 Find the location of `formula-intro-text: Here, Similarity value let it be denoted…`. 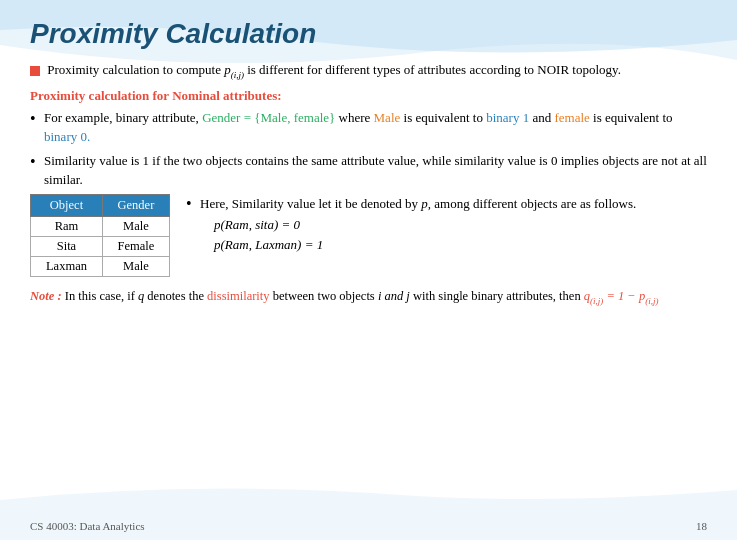

formula-intro-text: Here, Similarity value let it be denoted… is located at coordinates (418, 204).